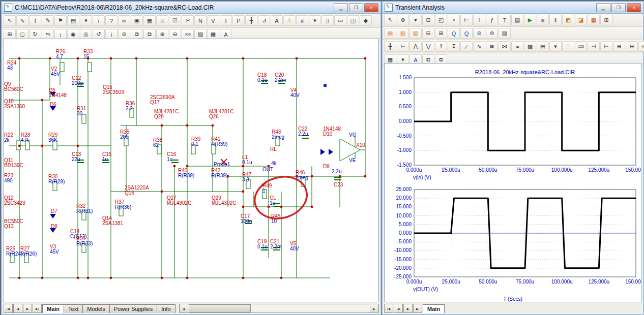  Describe the element at coordinates (568, 20) in the screenshot. I see `plot-f1-icon: ◩` at that location.